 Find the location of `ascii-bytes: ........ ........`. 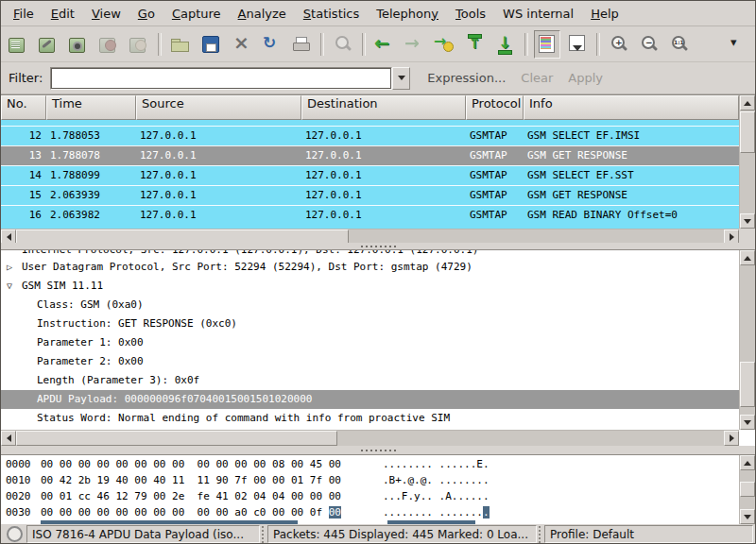

ascii-bytes: ........ ........ is located at coordinates (437, 512).